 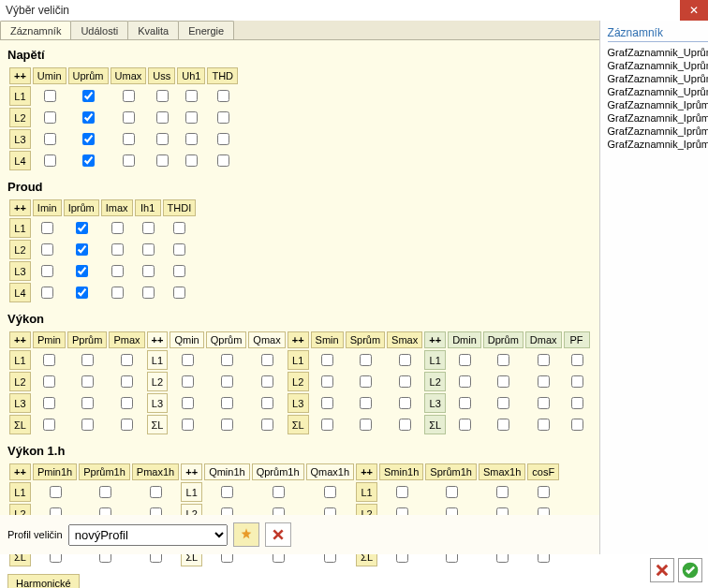 I want to click on col-header: Ih1, so click(x=148, y=208).